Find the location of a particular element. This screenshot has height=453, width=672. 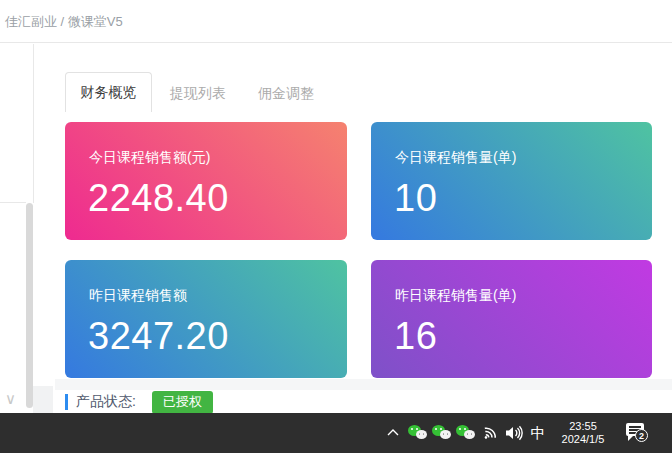

left-panel-border is located at coordinates (34, 124).